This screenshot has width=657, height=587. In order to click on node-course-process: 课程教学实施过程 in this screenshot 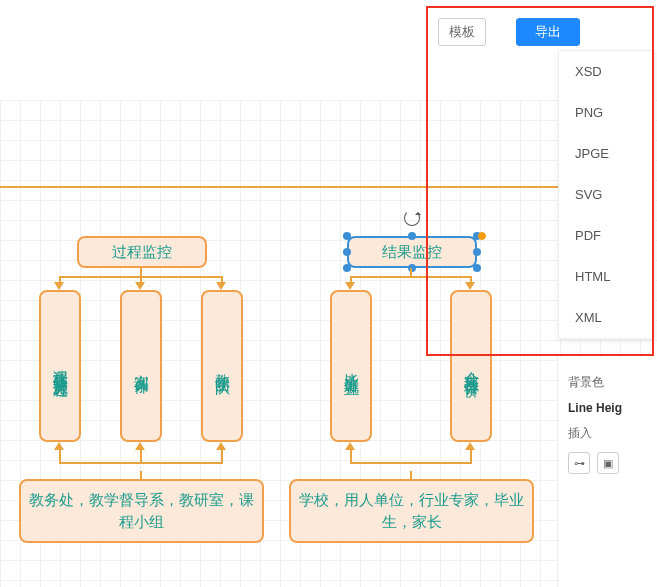, I will do `click(60, 366)`.